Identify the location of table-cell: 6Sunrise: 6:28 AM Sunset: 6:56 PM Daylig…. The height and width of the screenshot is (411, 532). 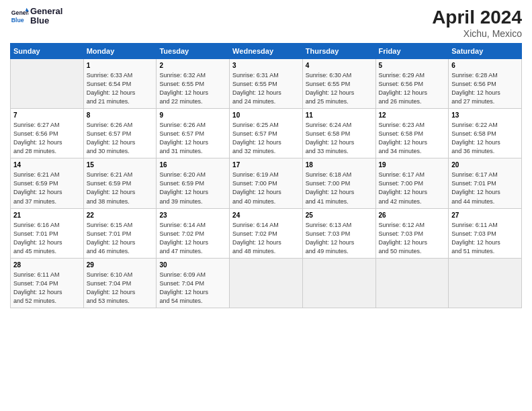
(485, 84).